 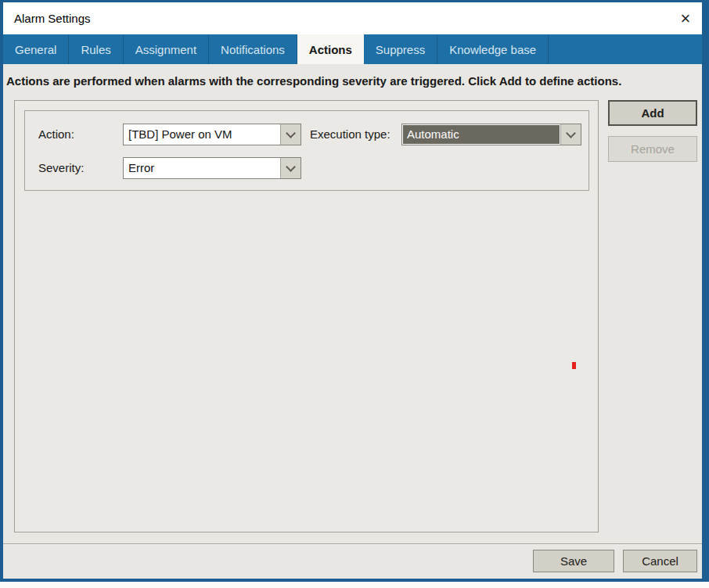 What do you see at coordinates (307, 150) in the screenshot?
I see `action-item-row: Action: [TBD] Power on VM Execution type…` at bounding box center [307, 150].